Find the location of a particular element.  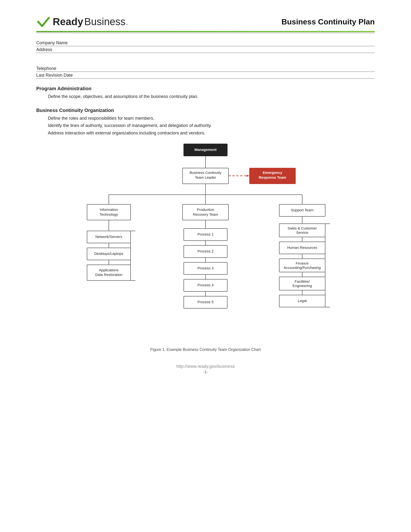

svg-text: Sales & Customer is located at coordinates (302, 228).